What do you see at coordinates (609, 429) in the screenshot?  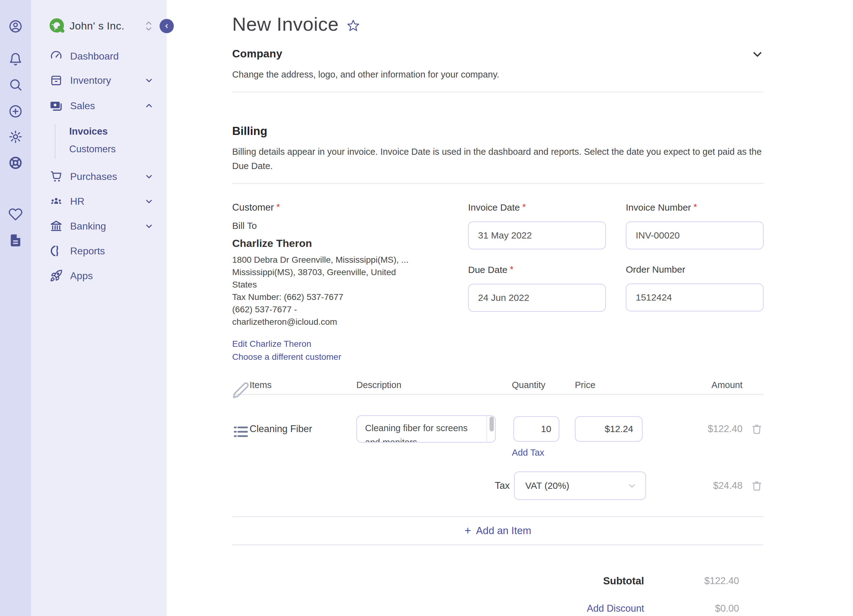 I see `item-price-input` at bounding box center [609, 429].